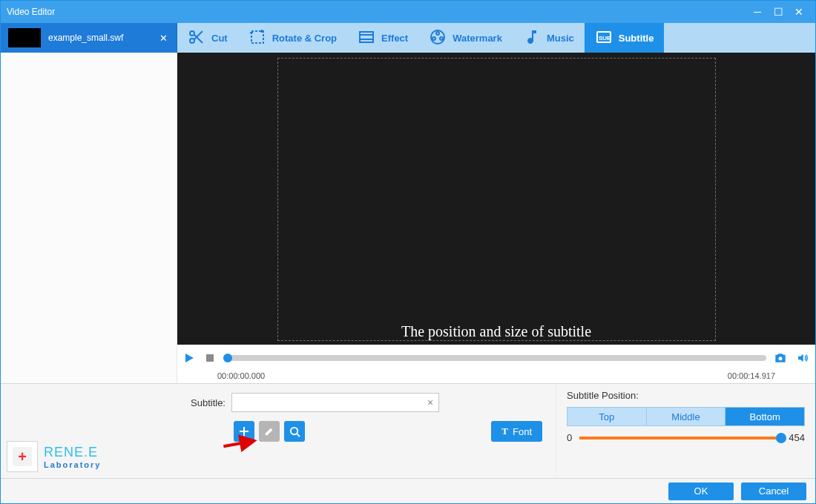 This screenshot has width=816, height=504. What do you see at coordinates (31, 12) in the screenshot?
I see `window-title: Video Editor` at bounding box center [31, 12].